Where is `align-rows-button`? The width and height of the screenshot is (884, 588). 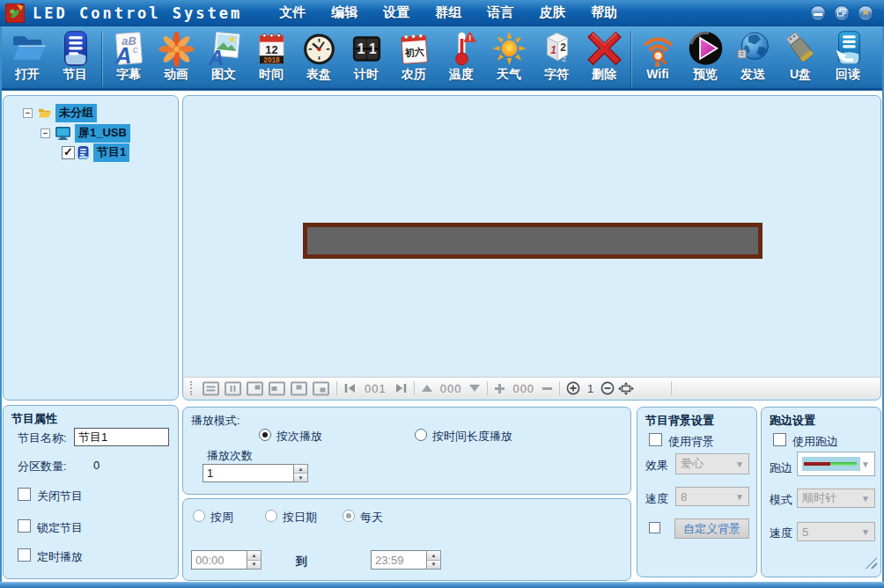 align-rows-button is located at coordinates (211, 389).